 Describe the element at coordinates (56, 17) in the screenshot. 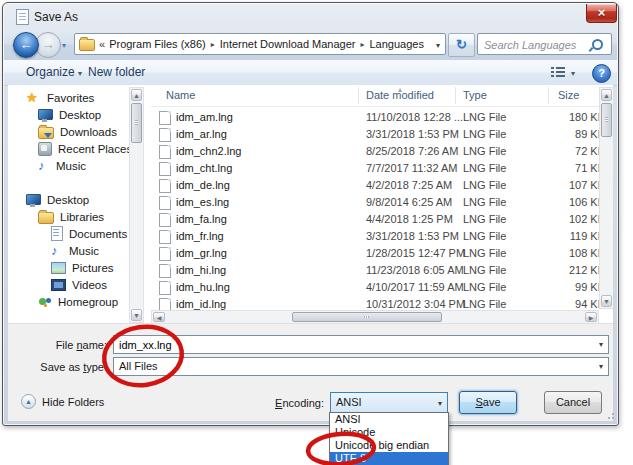

I see `window-title: Save As` at that location.